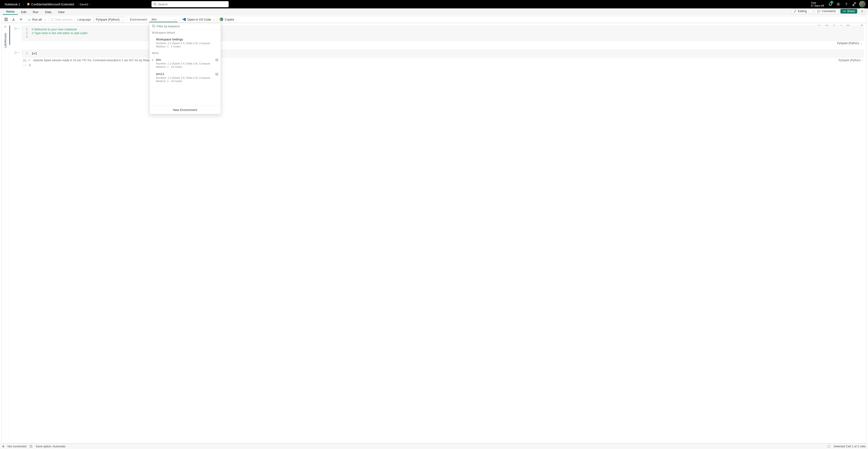 This screenshot has width=868, height=449. Describe the element at coordinates (6, 20) in the screenshot. I see `save-button` at that location.